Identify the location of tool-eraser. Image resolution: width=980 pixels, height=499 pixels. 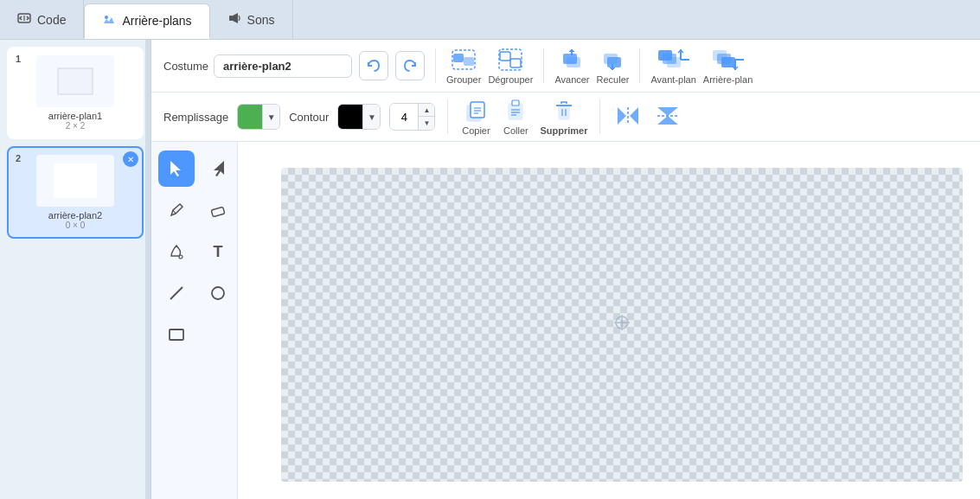
(218, 210).